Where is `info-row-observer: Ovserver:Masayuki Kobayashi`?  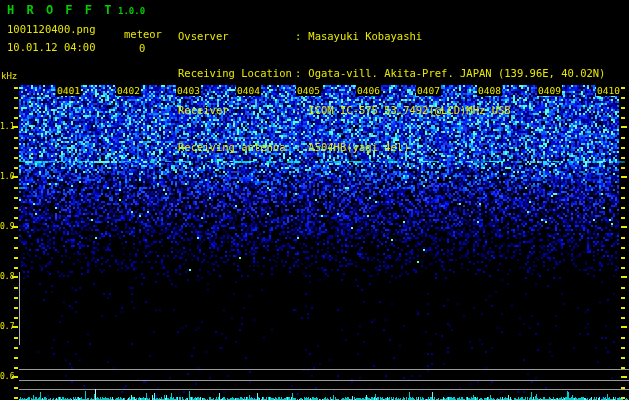 info-row-observer: Ovserver:Masayuki Kobayashi is located at coordinates (392, 36).